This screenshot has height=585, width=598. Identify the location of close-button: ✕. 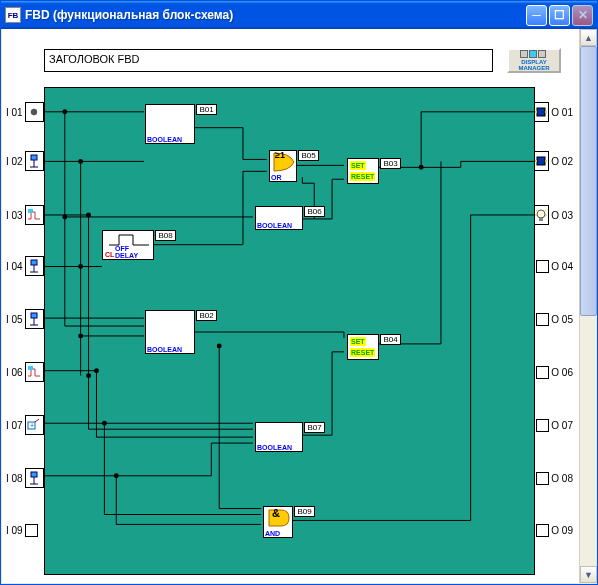
(582, 16).